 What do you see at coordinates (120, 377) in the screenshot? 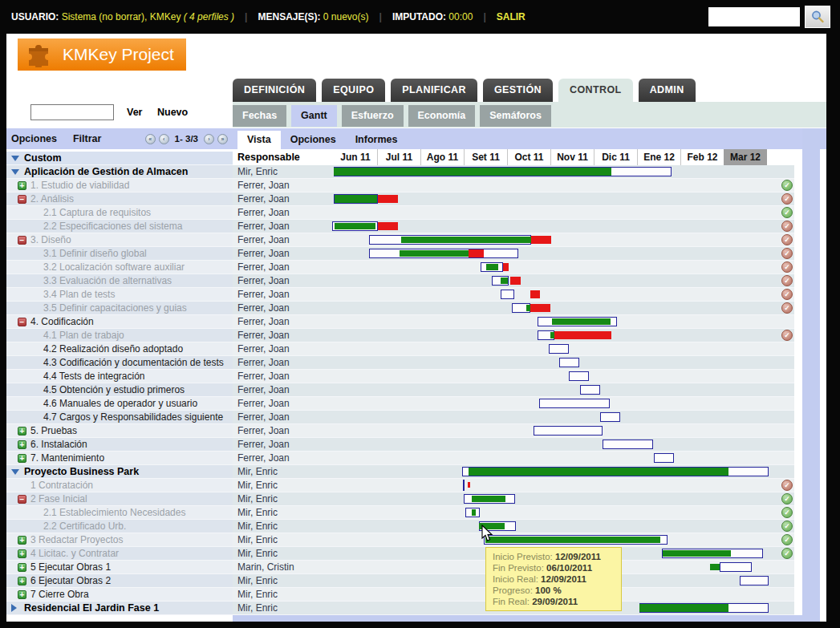
I see `tree-item: 4.4 Tests de integración` at bounding box center [120, 377].